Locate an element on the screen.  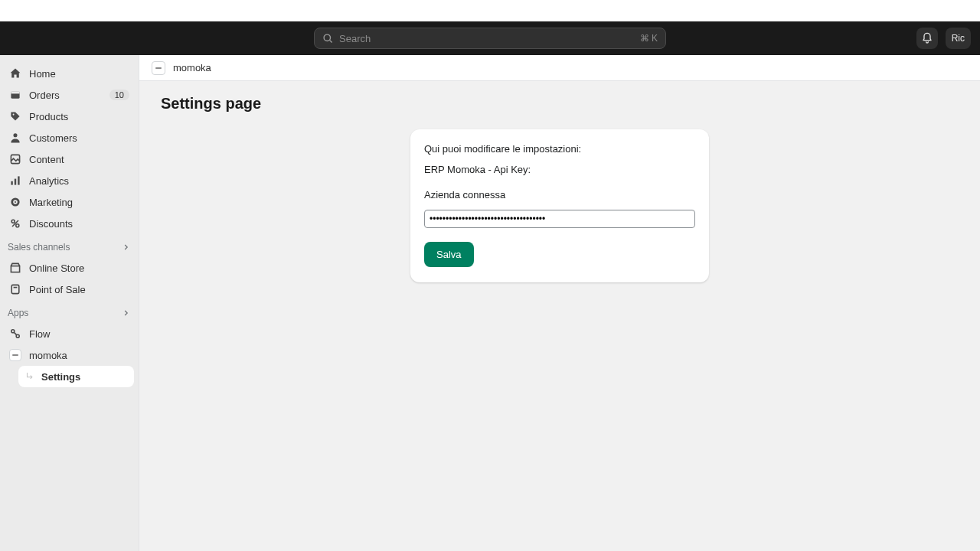
search-placeholder: Search is located at coordinates (490, 38).